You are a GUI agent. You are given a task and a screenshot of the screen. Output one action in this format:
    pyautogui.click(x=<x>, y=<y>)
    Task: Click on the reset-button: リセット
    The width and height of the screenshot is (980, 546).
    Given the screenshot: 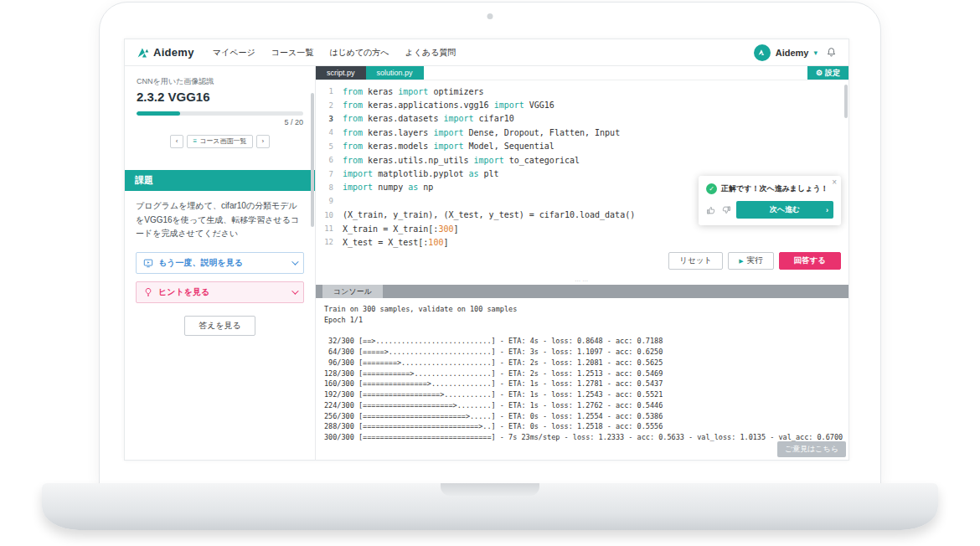 What is the action you would take?
    pyautogui.click(x=695, y=261)
    